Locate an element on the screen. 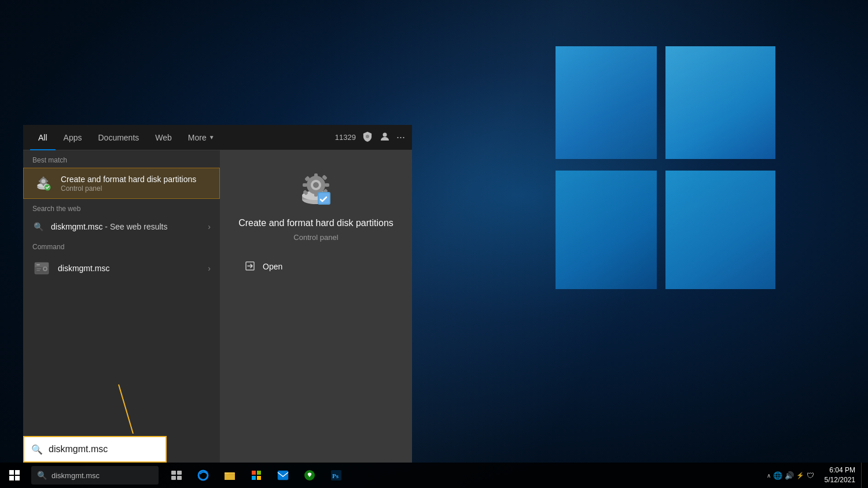 Image resolution: width=868 pixels, height=488 pixels. mail-button is located at coordinates (283, 475).